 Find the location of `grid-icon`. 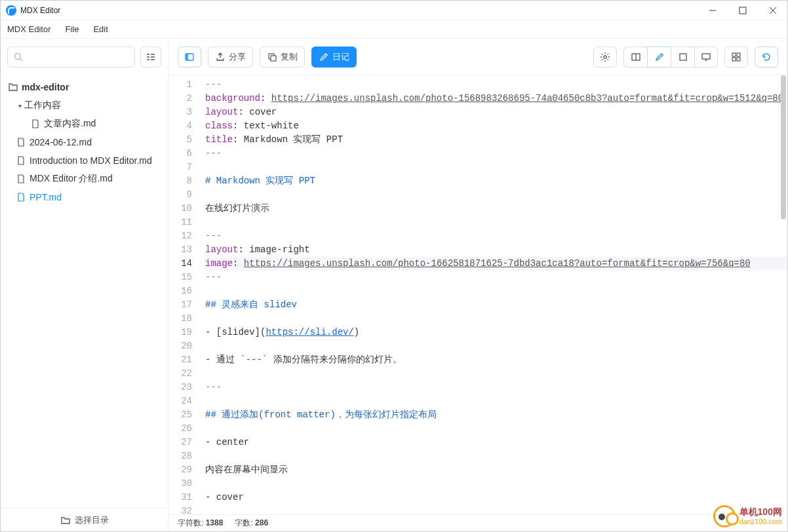

grid-icon is located at coordinates (736, 57).